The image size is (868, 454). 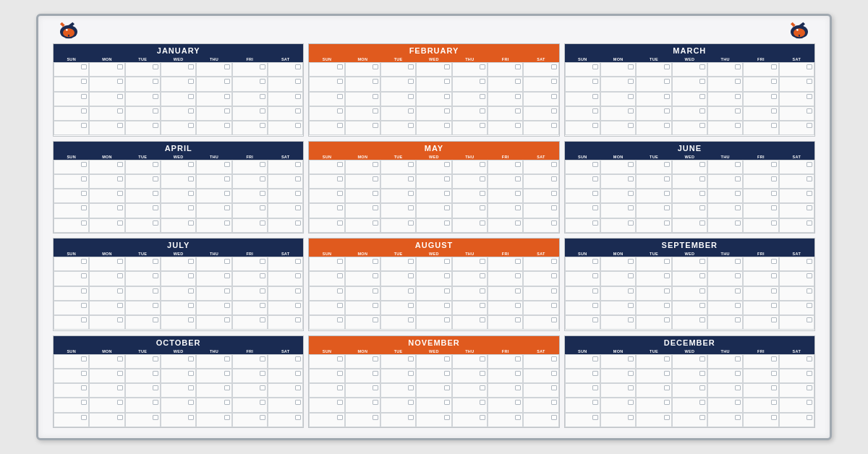 I want to click on month-title-april: APRIL, so click(x=178, y=147).